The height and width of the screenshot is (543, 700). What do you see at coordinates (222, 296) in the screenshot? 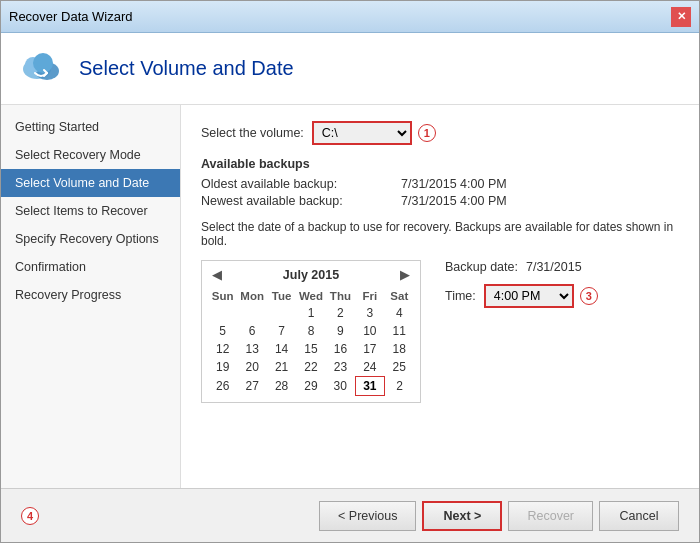
I see `day-header-sun: Sun` at bounding box center [222, 296].